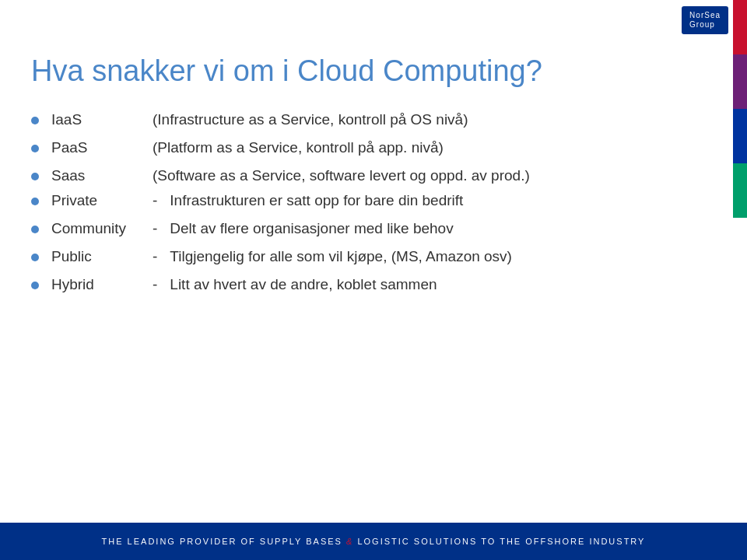 The height and width of the screenshot is (560, 747). Describe the element at coordinates (102, 201) in the screenshot. I see `bullet-label: Private` at that location.